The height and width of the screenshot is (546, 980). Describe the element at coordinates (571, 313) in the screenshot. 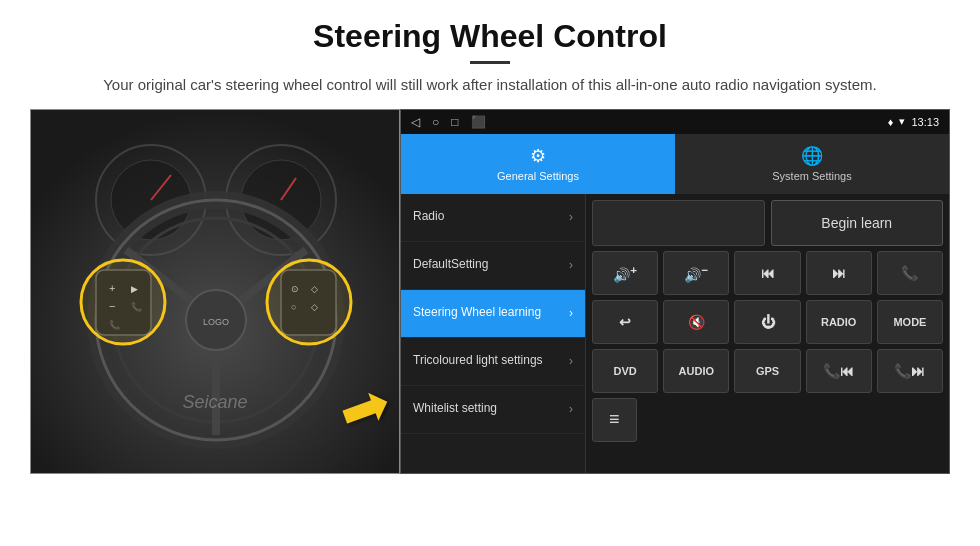

I see `chevron-icon-steering: ›` at that location.